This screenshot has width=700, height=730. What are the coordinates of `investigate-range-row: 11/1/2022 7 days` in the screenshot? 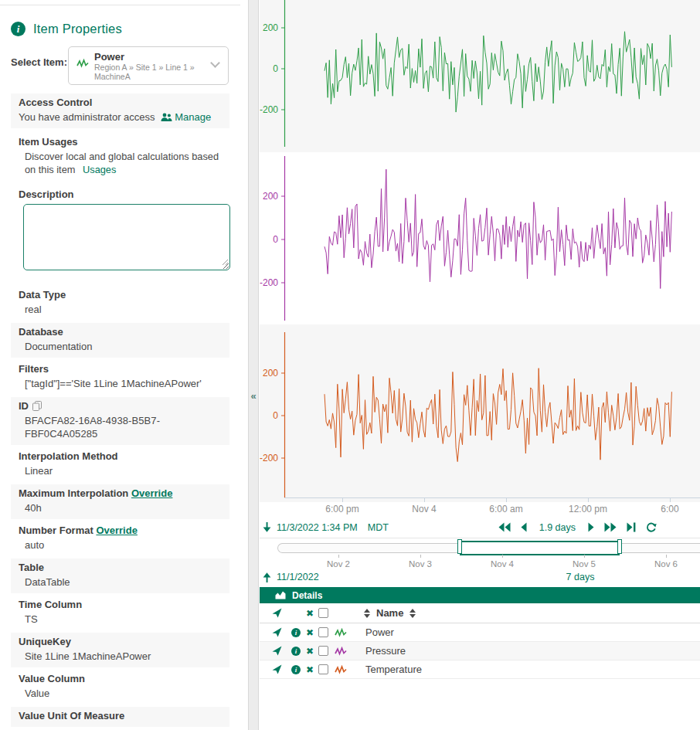 It's located at (480, 577).